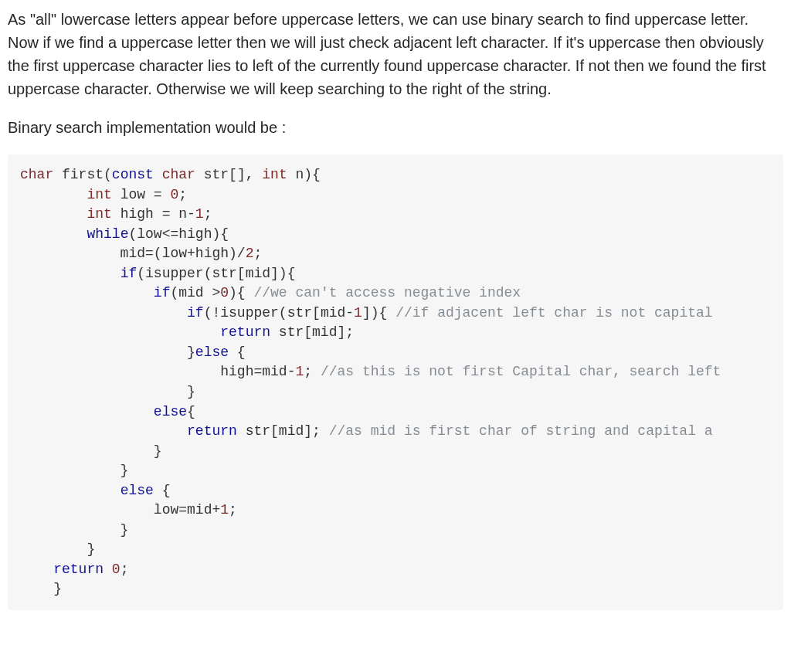 This screenshot has height=672, width=791. What do you see at coordinates (107, 234) in the screenshot?
I see `code-token: while` at bounding box center [107, 234].